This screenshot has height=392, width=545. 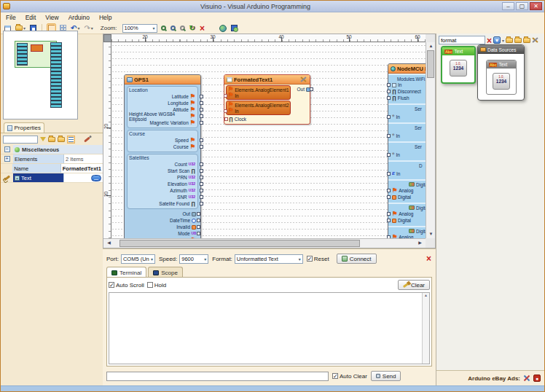 What do you see at coordinates (24, 128) in the screenshot?
I see `tab-properties: Properties` at bounding box center [24, 128].